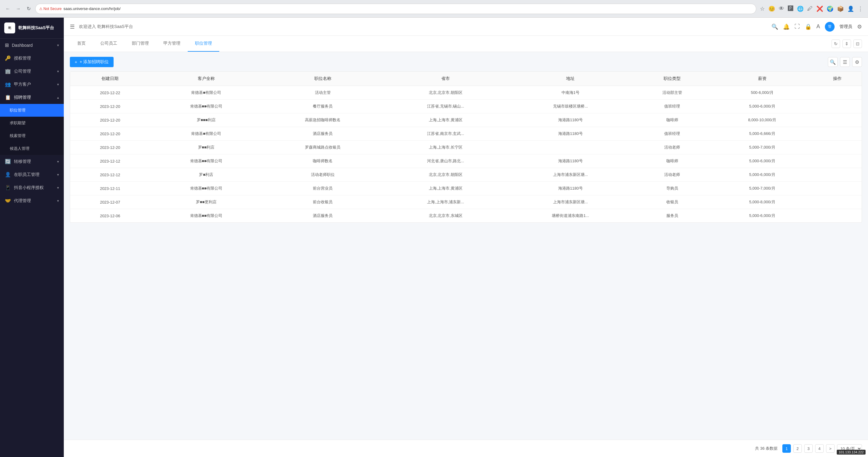  What do you see at coordinates (110, 202) in the screenshot?
I see `cell-date: 2023-12-07` at bounding box center [110, 202].